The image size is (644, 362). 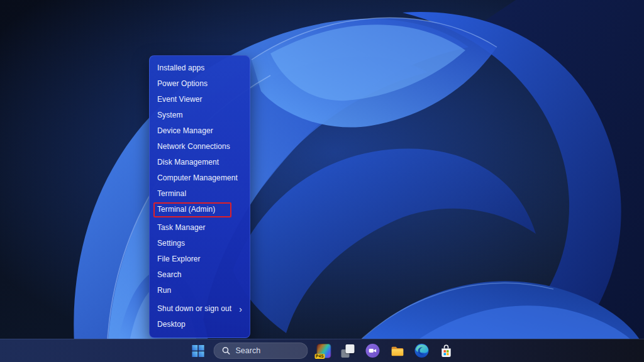 I want to click on windows-logo-icon, so click(x=197, y=351).